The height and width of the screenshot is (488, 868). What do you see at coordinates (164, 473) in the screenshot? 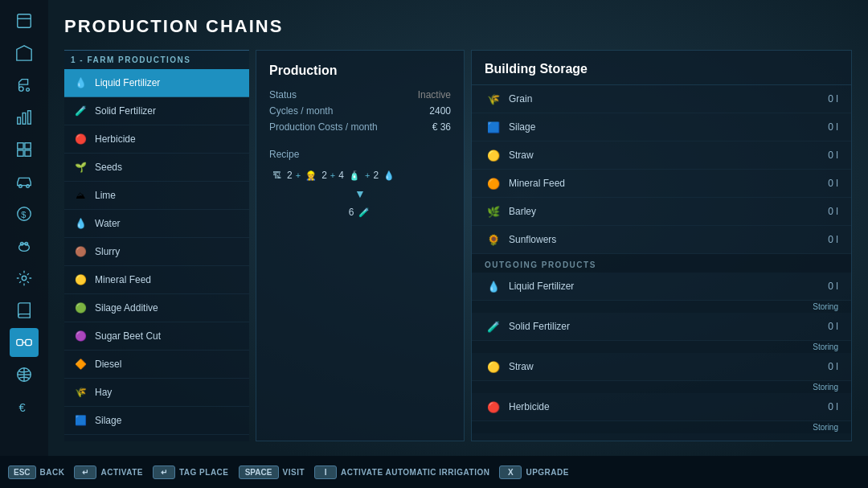
I see `key-badge-tag: ↵` at bounding box center [164, 473].